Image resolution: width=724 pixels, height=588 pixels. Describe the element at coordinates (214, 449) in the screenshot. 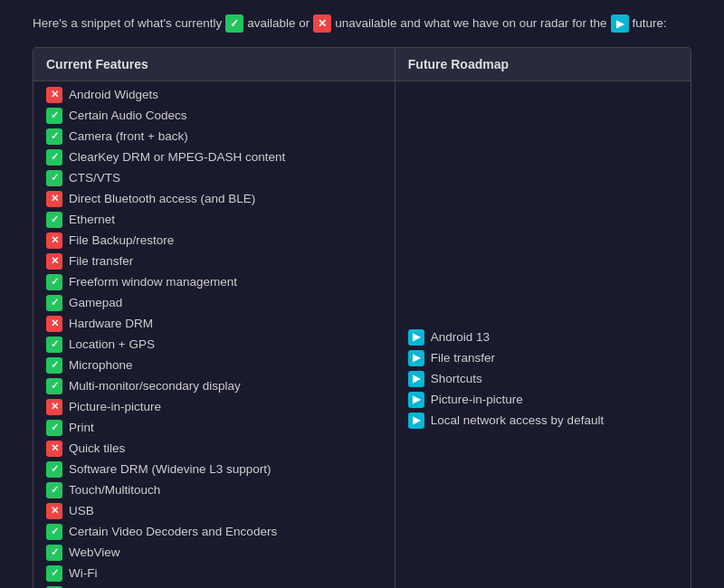

I see `list-item: ✕Quick tiles` at that location.